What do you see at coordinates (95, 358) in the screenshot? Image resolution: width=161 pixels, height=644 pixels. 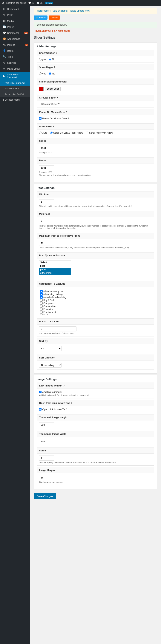 I see `sort-direction-label: Sort Direction` at bounding box center [95, 358].